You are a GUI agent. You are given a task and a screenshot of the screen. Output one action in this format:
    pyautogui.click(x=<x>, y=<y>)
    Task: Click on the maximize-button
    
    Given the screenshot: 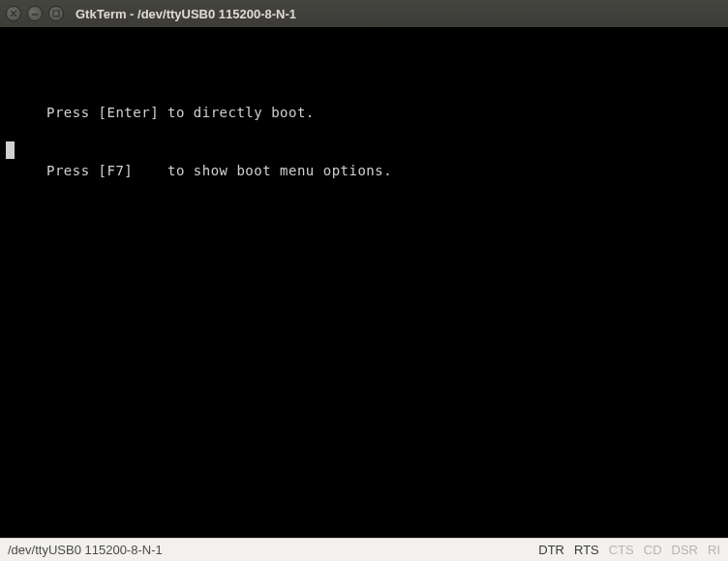 What is the action you would take?
    pyautogui.click(x=56, y=14)
    